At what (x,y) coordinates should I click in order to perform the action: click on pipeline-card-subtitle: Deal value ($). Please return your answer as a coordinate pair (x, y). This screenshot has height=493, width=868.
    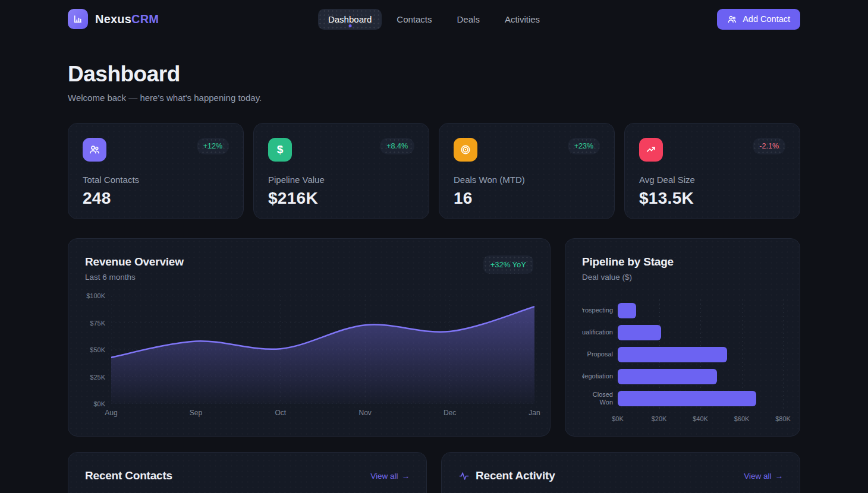
    Looking at the image, I should click on (628, 277).